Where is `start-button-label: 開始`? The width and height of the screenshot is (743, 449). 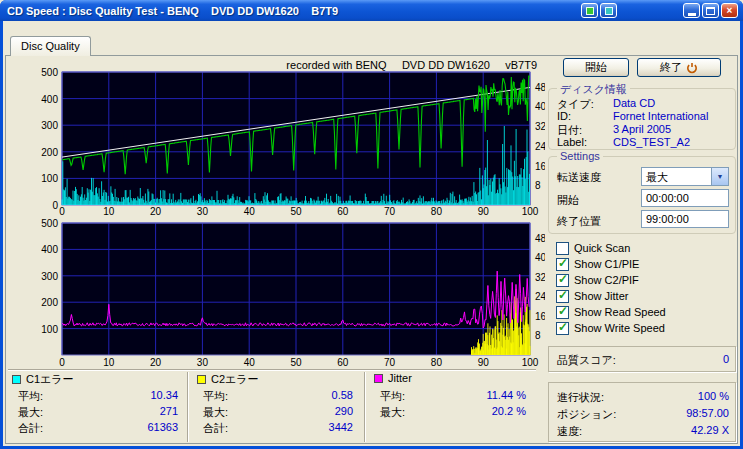
start-button-label: 開始 is located at coordinates (596, 68).